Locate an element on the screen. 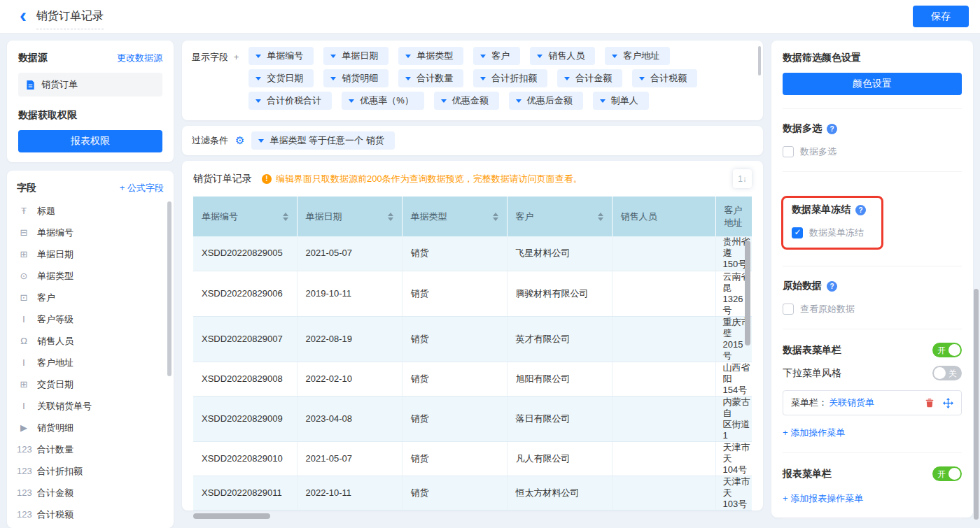  table-vertical-scrollbar is located at coordinates (748, 293).